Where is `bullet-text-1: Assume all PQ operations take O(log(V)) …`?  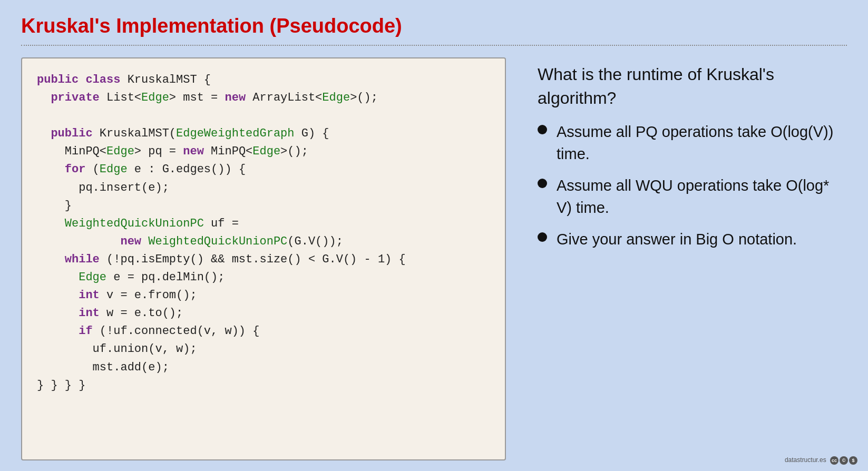 bullet-text-1: Assume all PQ operations take O(log(V)) … is located at coordinates (702, 143).